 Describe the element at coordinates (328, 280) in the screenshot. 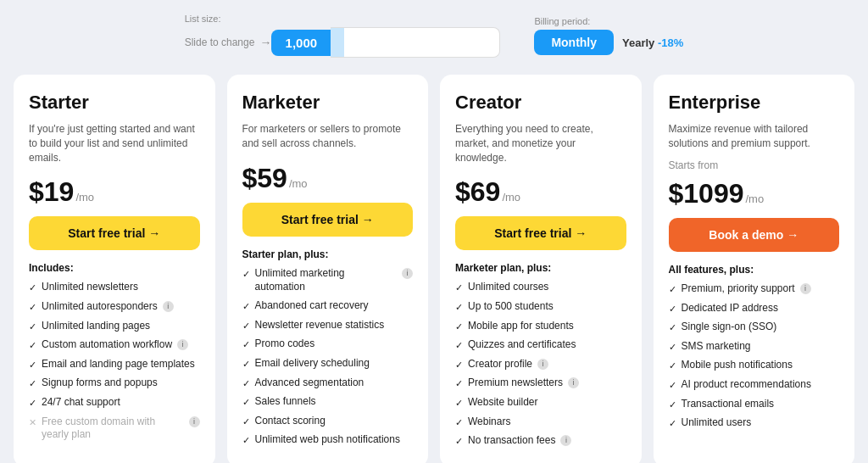

I see `feature-item: ✓ Unlimited marketing automation i` at that location.